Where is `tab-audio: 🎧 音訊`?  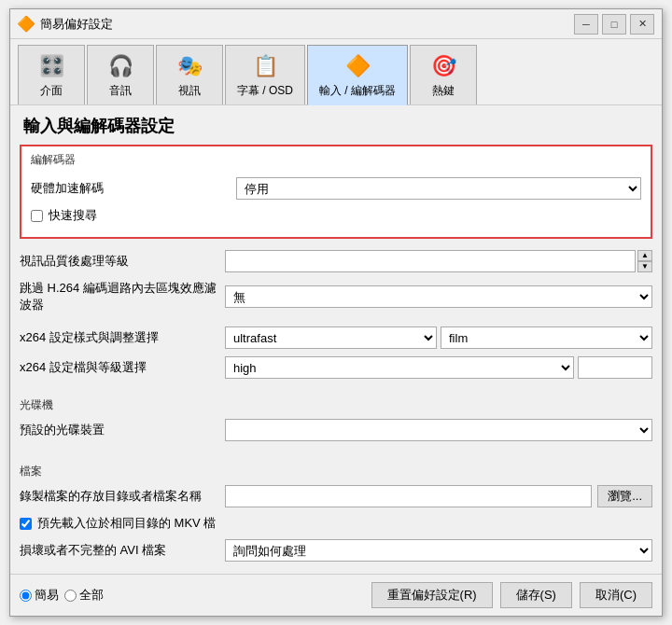 tab-audio: 🎧 音訊 is located at coordinates (120, 75).